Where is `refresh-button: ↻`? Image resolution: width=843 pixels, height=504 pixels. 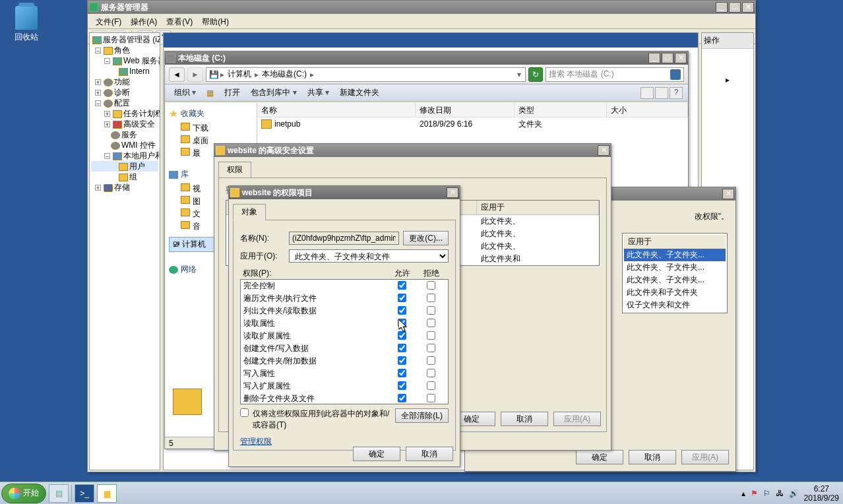 refresh-button: ↻ is located at coordinates (536, 75).